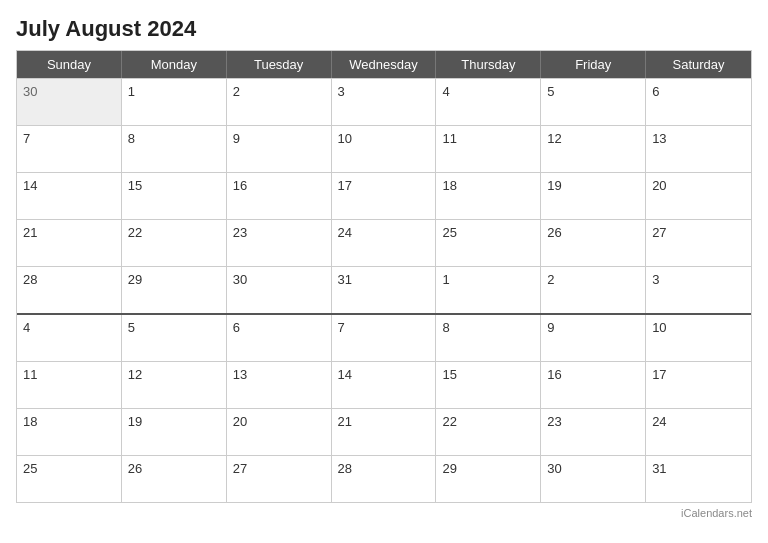 The image size is (768, 543). I want to click on week-row-2: 14151617181920, so click(384, 196).